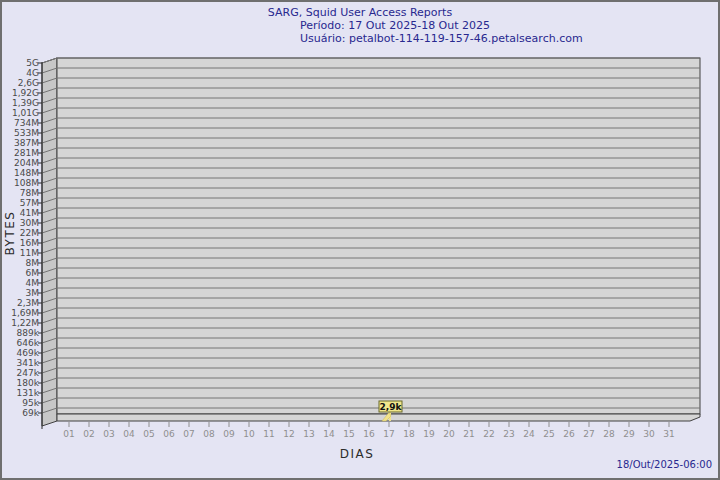 This screenshot has width=720, height=480. Describe the element at coordinates (26, 113) in the screenshot. I see `y-tick-label: 1,01G` at that location.